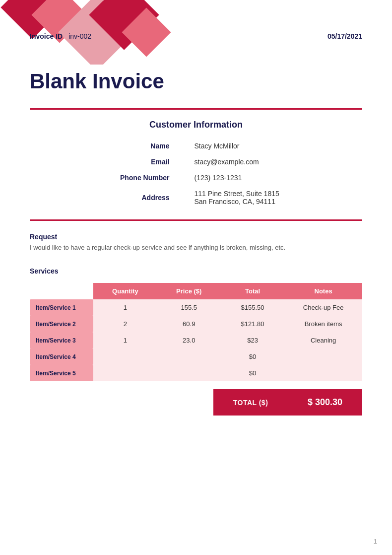 The width and height of the screenshot is (392, 555). What do you see at coordinates (62, 356) in the screenshot?
I see `service-label: Item/Service 4` at bounding box center [62, 356].